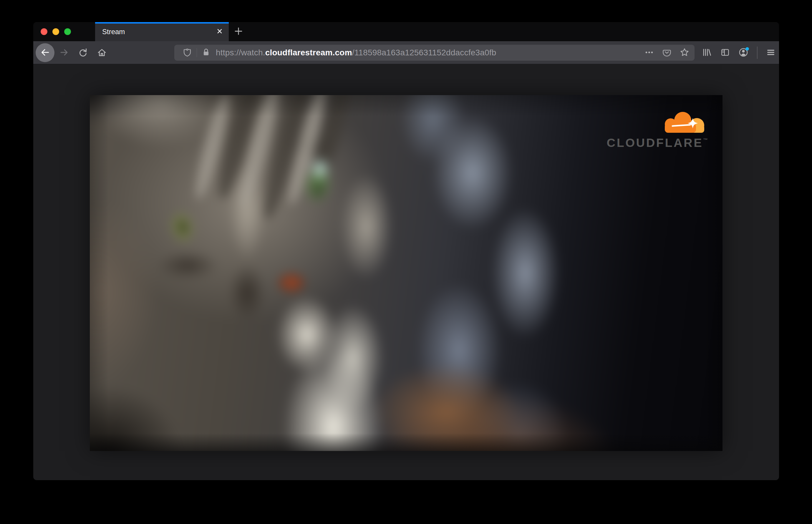 This screenshot has height=524, width=812. I want to click on new-tab-button, so click(239, 32).